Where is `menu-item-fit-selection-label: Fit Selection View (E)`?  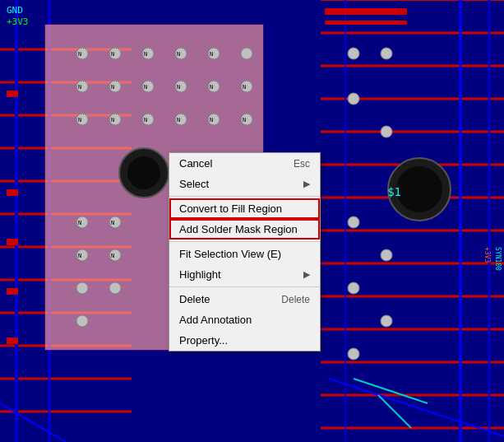 menu-item-fit-selection-label: Fit Selection View (E) is located at coordinates (230, 254).